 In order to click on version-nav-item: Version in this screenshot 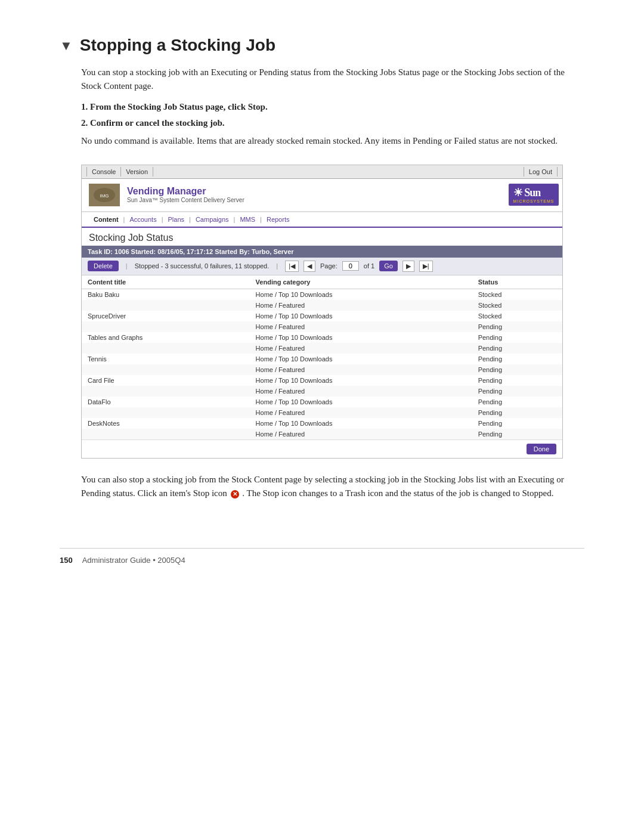, I will do `click(137, 172)`.